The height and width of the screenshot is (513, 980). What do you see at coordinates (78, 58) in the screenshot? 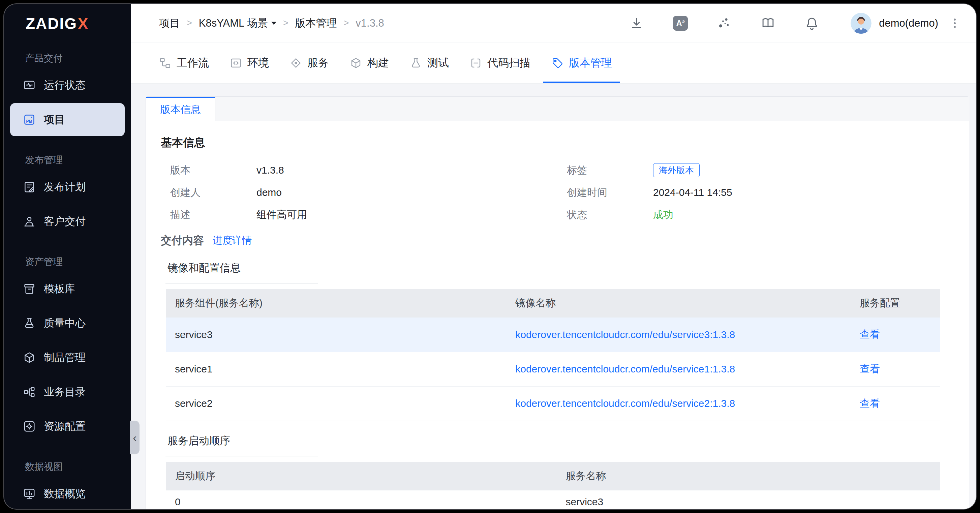
I see `sidebar-section-product-delivery: 产品交付` at bounding box center [78, 58].